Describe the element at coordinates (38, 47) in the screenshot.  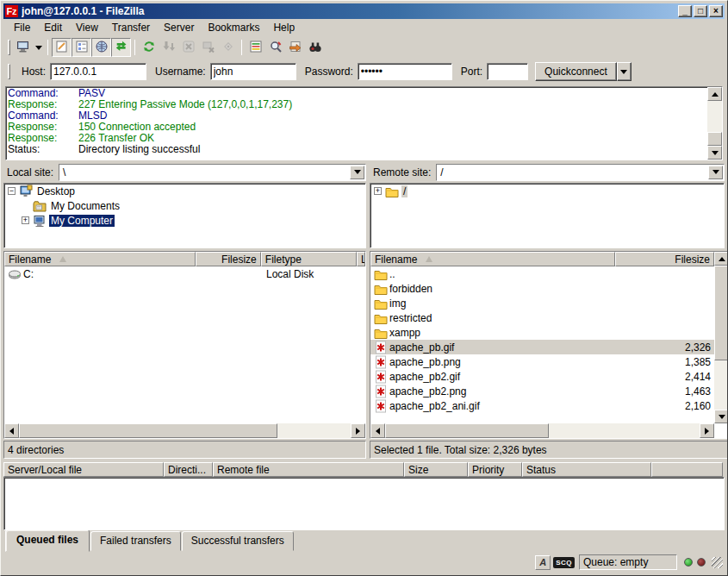
I see `site-manager-dropdown-button` at that location.